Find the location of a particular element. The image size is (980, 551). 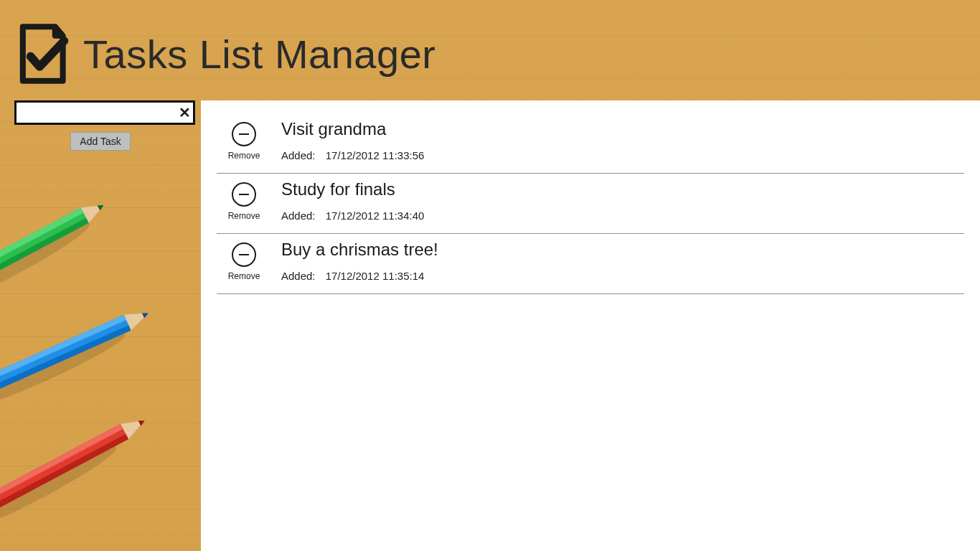

app-title: Tasks List Manager is located at coordinates (260, 55).